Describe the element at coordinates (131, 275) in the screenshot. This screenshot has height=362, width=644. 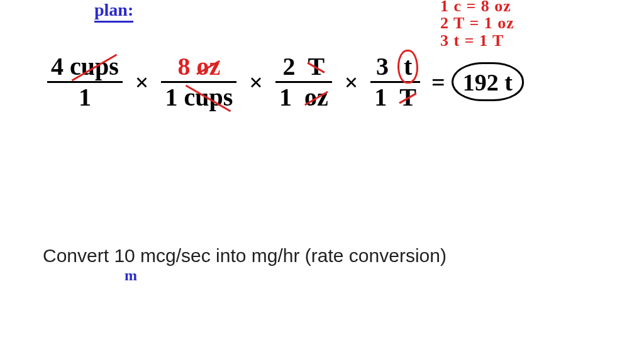
I see `problem-note: m` at that location.